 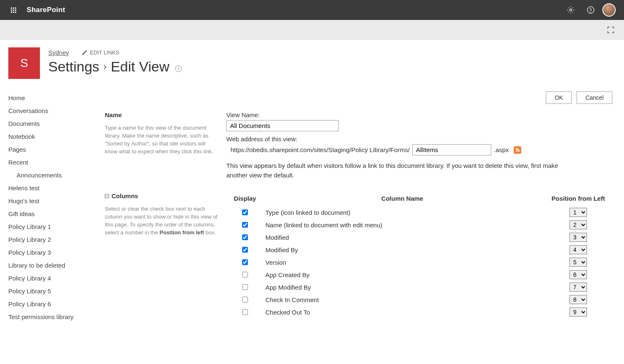 I want to click on section-columns-heading: Columns, so click(x=161, y=196).